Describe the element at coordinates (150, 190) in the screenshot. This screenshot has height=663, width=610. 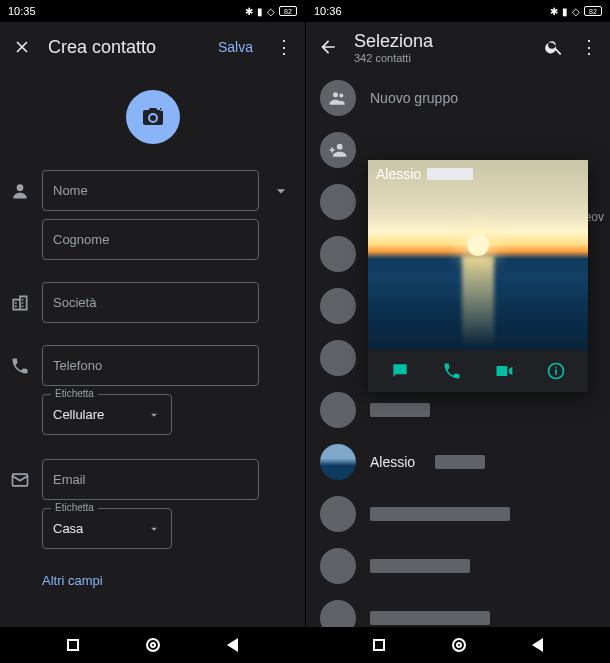
I see `name-field: Nome` at that location.